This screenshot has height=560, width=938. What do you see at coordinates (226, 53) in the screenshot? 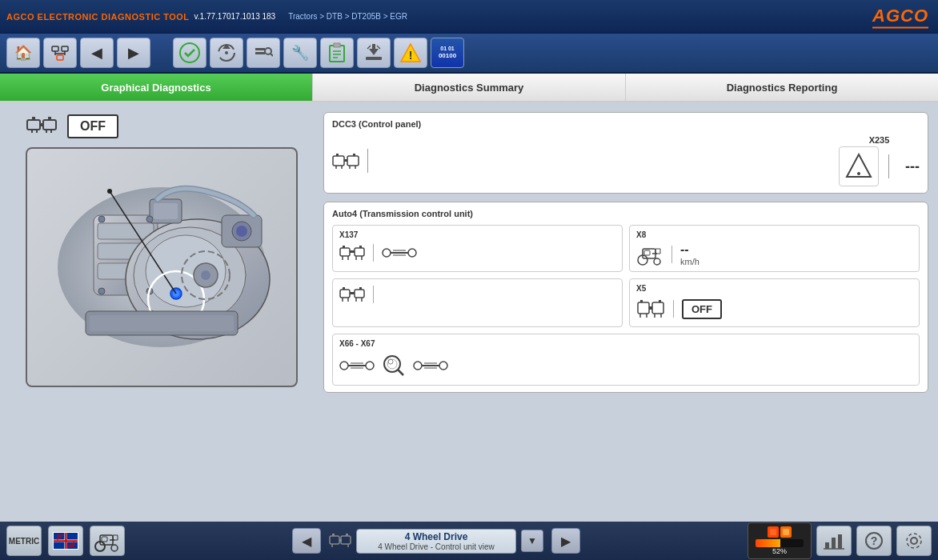
I see `refresh-button` at bounding box center [226, 53].